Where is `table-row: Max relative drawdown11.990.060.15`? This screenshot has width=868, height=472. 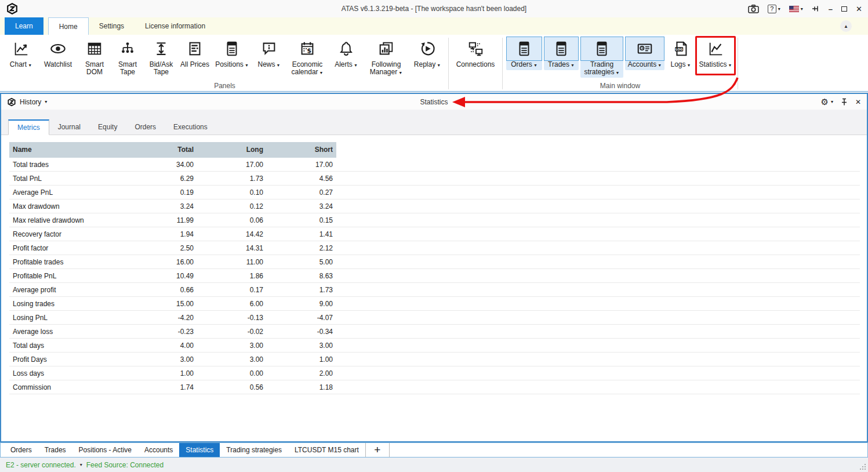 table-row: Max relative drawdown11.990.060.15 is located at coordinates (435, 220).